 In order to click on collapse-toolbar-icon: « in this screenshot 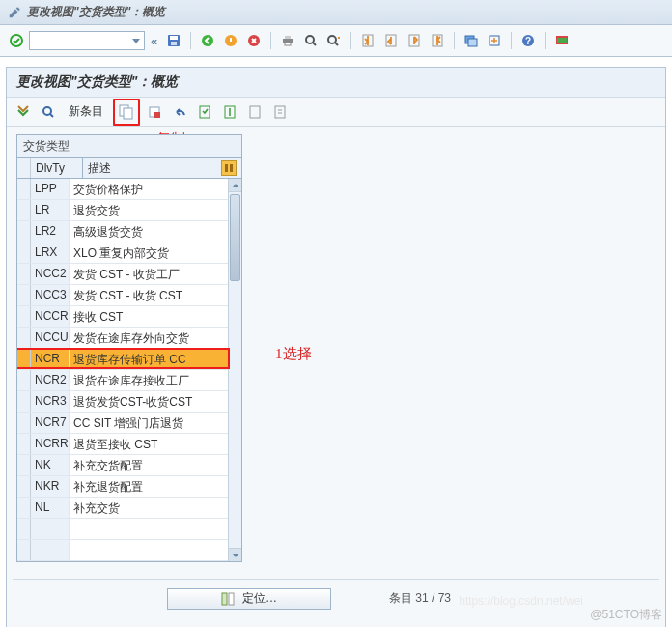, I will do `click(154, 41)`.